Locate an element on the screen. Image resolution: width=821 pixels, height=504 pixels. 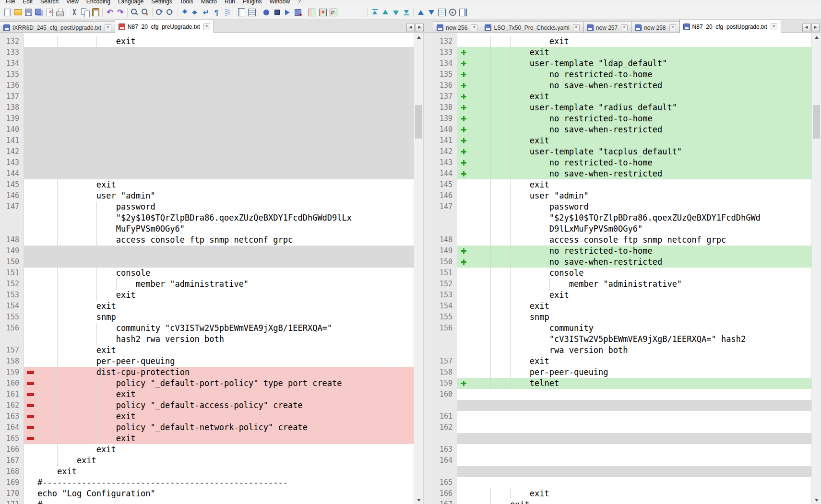
sync-scroll-v-icon is located at coordinates (185, 12).